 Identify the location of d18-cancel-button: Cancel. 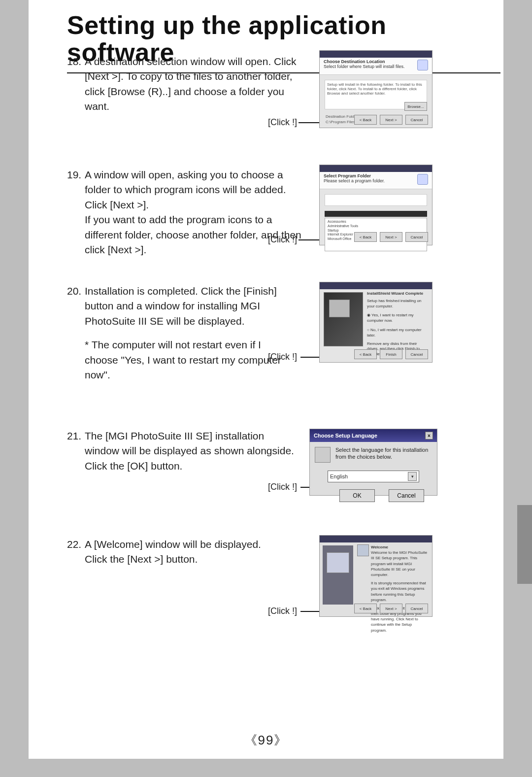
(417, 120).